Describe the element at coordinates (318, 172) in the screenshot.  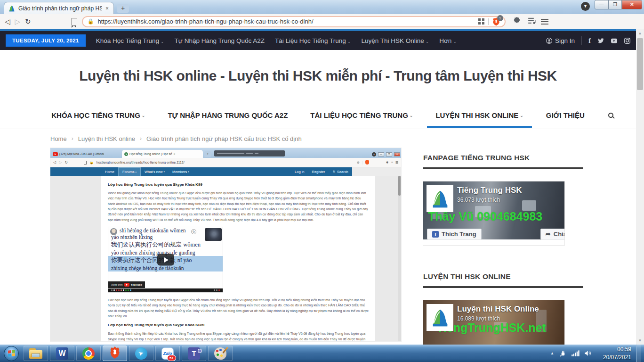
I see `forum-nav-register: Register` at that location.